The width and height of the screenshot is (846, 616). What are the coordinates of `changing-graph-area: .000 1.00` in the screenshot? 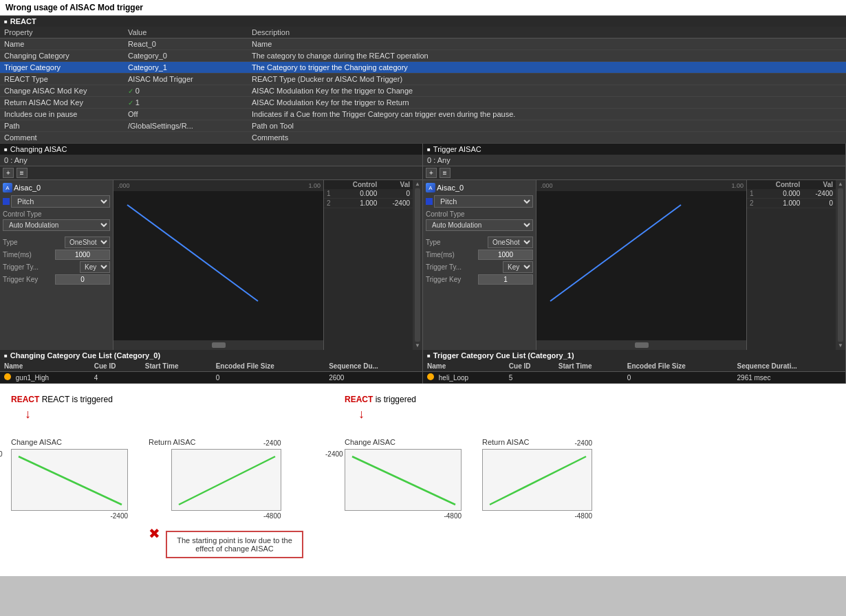 It's located at (219, 265).